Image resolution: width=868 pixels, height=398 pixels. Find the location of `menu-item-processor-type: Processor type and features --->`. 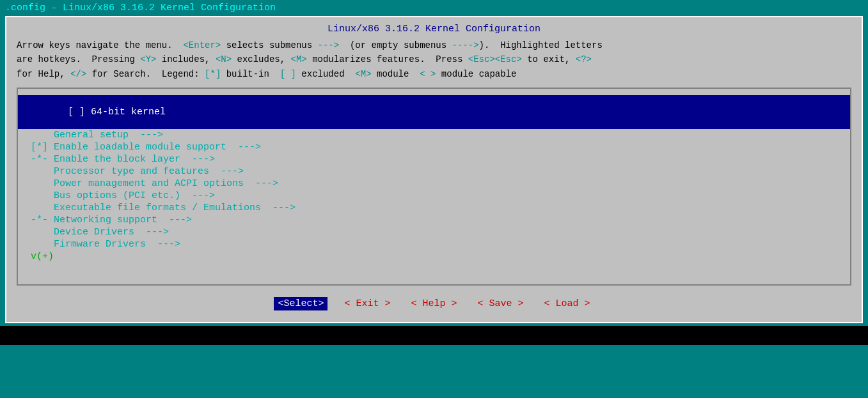

menu-item-processor-type: Processor type and features ---> is located at coordinates (434, 171).